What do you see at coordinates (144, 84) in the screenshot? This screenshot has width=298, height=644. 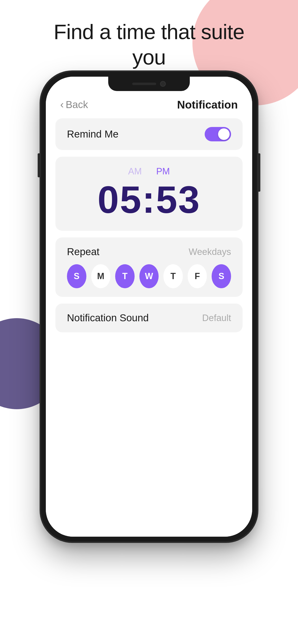 I see `notch-speaker` at bounding box center [144, 84].